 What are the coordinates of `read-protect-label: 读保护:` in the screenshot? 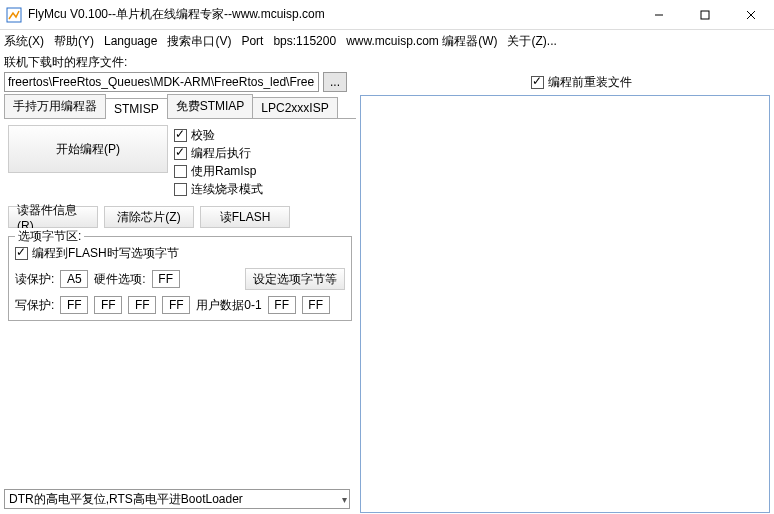 It's located at (34, 280).